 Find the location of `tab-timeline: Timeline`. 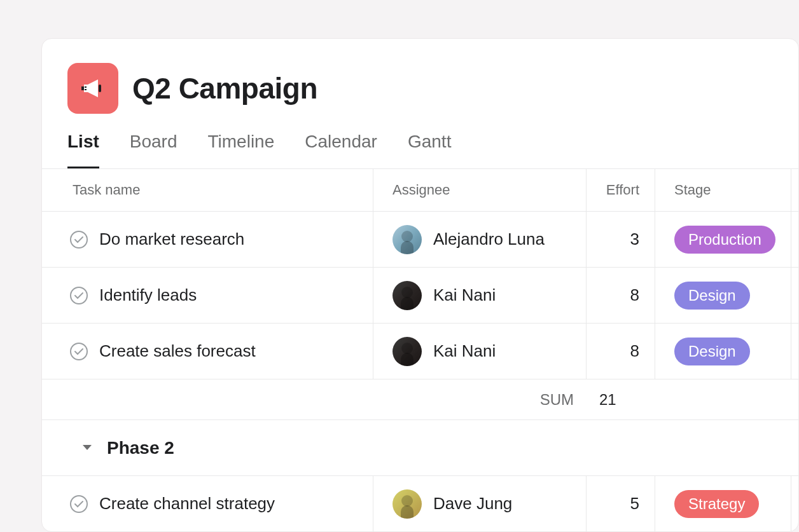

tab-timeline: Timeline is located at coordinates (242, 146).